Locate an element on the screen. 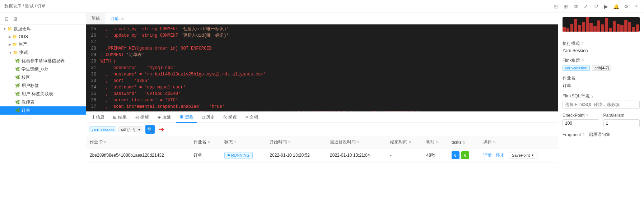  tab-order-close: ✕ is located at coordinates (122, 19).